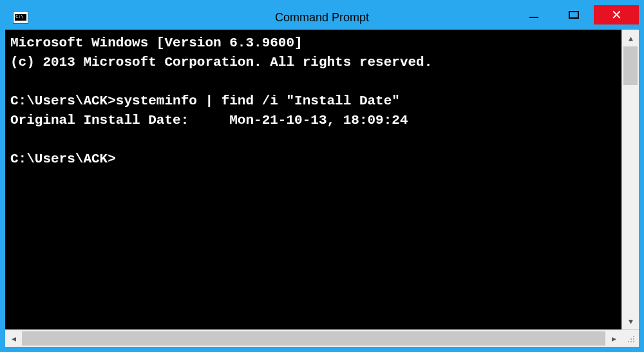 Image resolution: width=644 pixels, height=352 pixels. Describe the element at coordinates (614, 338) in the screenshot. I see `scroll-right-button: ▸` at that location.